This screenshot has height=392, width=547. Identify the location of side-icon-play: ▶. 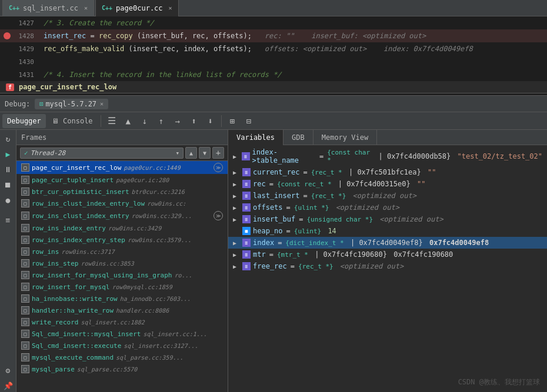
(8, 154).